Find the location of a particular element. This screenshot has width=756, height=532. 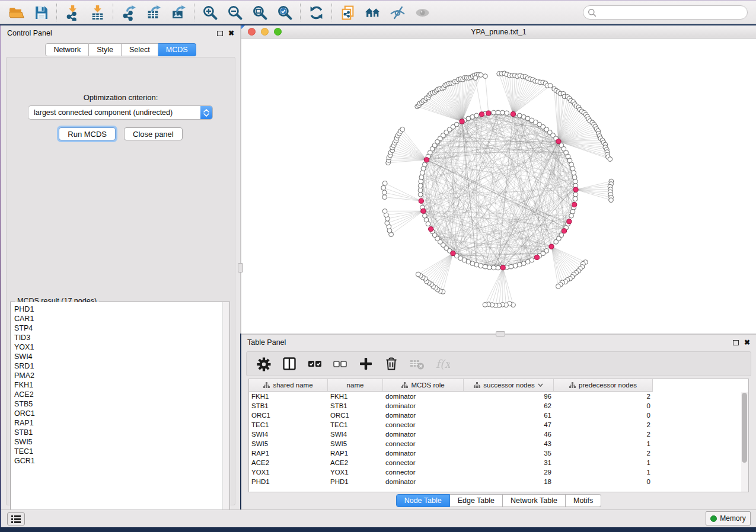

mcds-result-list: PHD1CAR1STP4TID3YOX1SWI4SRD1PMA2FKH1ACE2… is located at coordinates (116, 412).